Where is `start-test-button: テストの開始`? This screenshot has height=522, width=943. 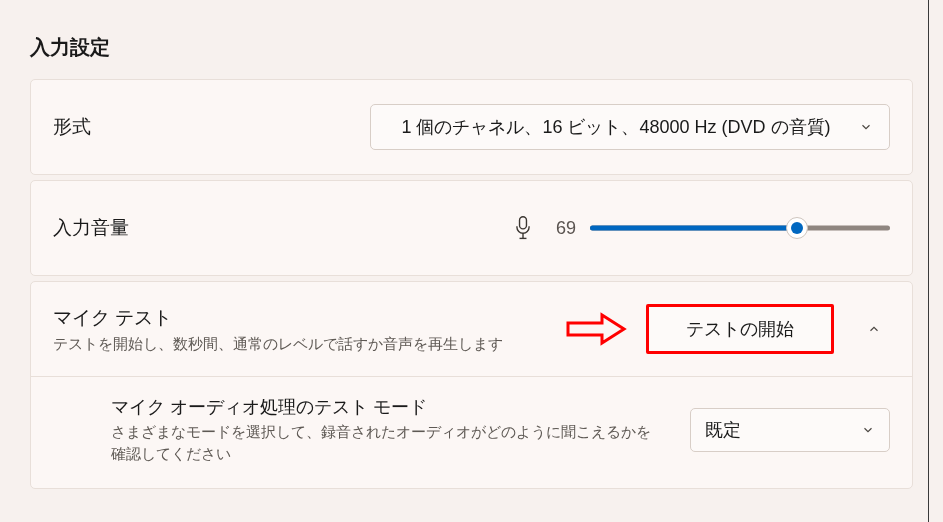 start-test-button: テストの開始 is located at coordinates (740, 329).